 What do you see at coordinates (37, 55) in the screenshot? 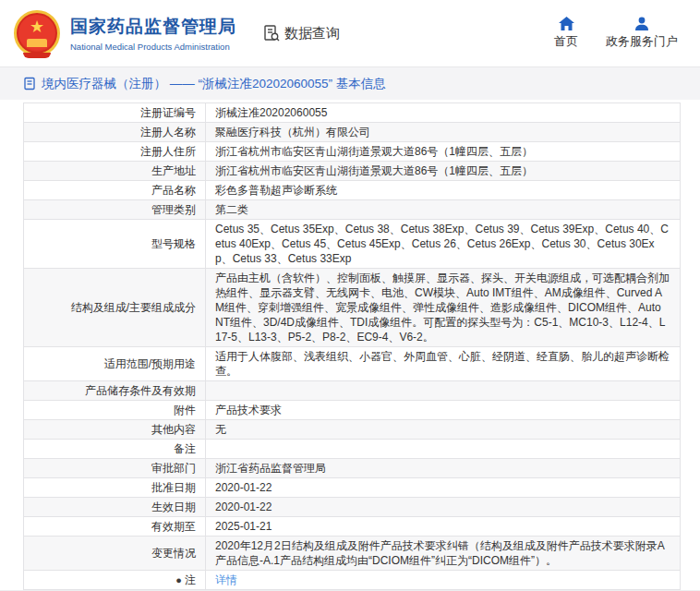
I see `emblem-ribbon-shape` at bounding box center [37, 55].